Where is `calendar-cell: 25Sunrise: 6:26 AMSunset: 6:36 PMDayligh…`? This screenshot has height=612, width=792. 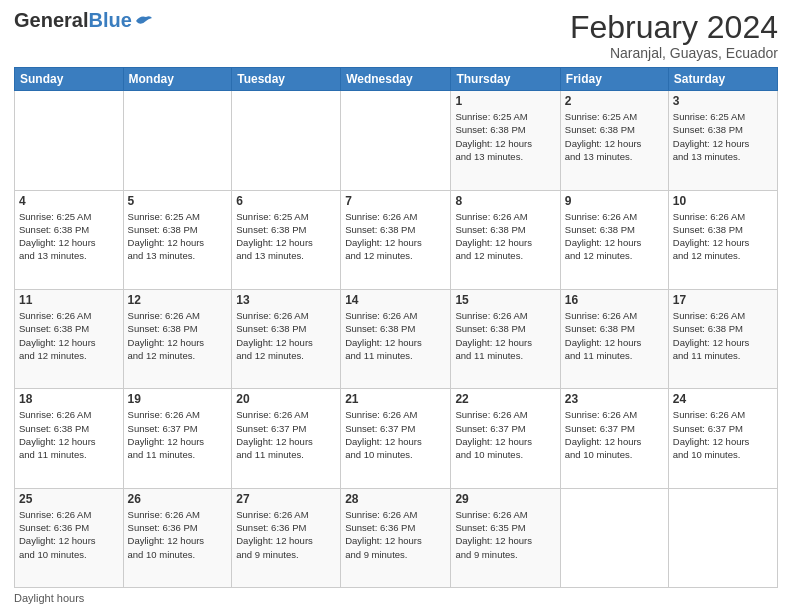
calendar-cell: 25Sunrise: 6:26 AMSunset: 6:36 PMDayligh… is located at coordinates (70, 538).